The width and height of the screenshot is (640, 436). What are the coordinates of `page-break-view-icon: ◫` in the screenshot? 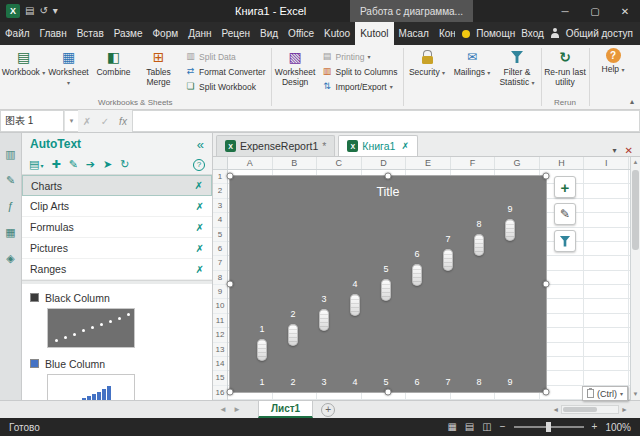 It's located at (486, 427).